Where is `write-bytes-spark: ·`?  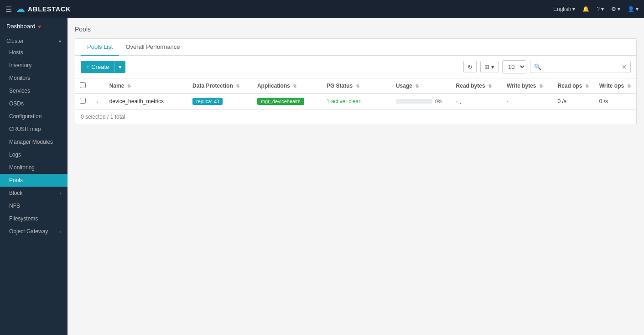
write-bytes-spark: · is located at coordinates (508, 101).